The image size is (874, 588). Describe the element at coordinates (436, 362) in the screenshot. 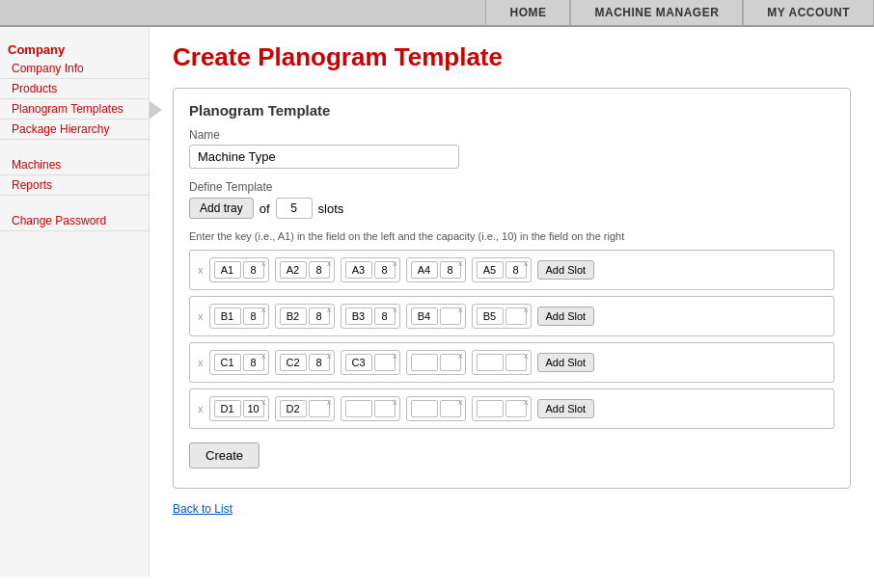

I see `slot-group-C3: x` at that location.